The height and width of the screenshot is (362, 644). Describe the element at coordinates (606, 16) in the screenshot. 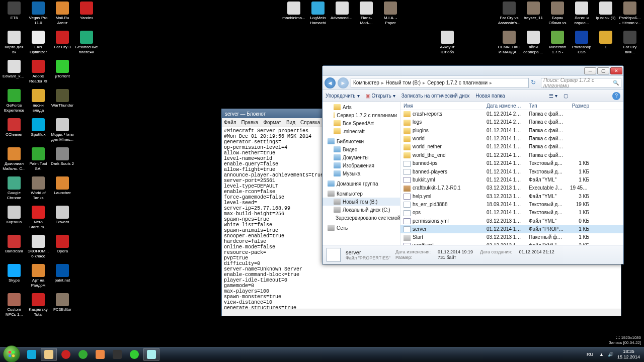

I see `desktop-icon: ip вовы (1)` at that location.